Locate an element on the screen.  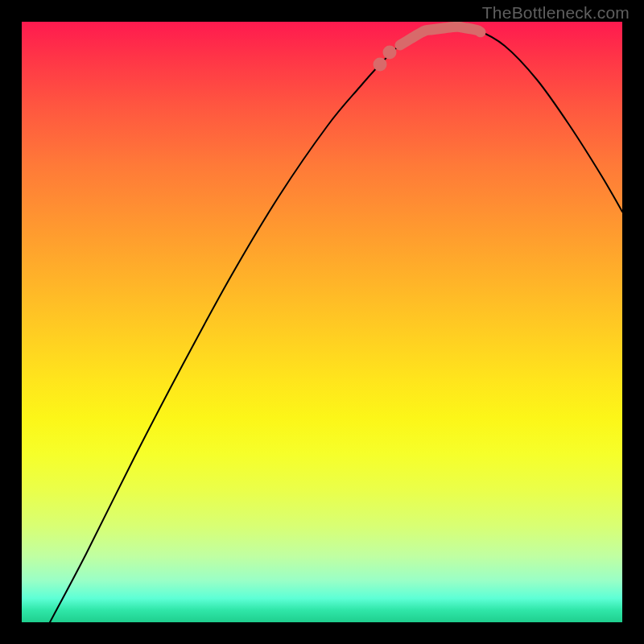
bottleneck-highlight-segment is located at coordinates (440, 35).